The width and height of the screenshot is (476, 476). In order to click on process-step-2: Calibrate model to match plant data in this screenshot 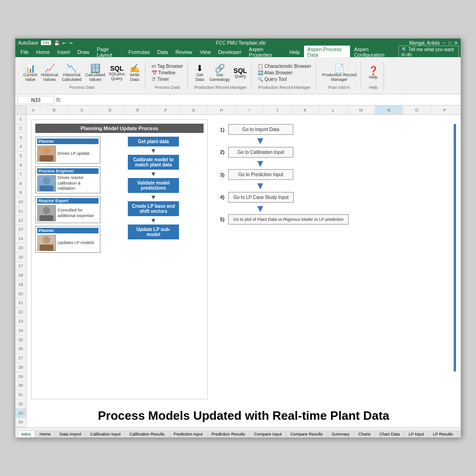, I will do `click(153, 162)`.